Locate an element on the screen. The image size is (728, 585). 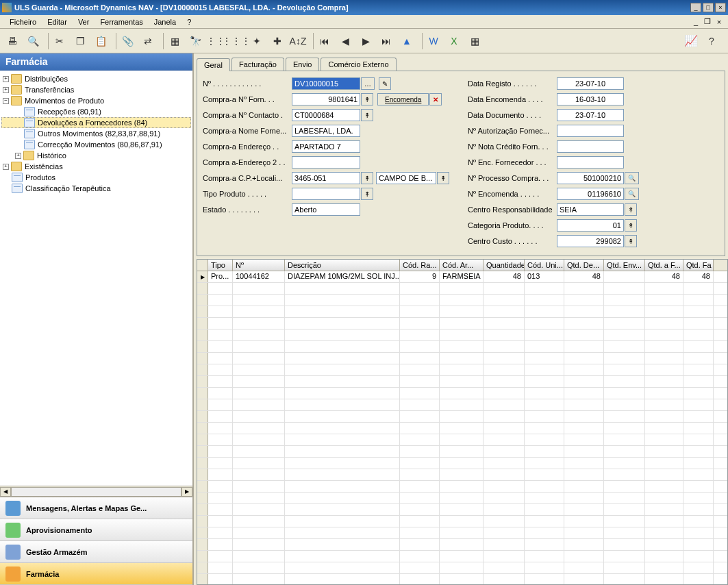
tree-item: −Movimentos de Produto is located at coordinates (96, 101).